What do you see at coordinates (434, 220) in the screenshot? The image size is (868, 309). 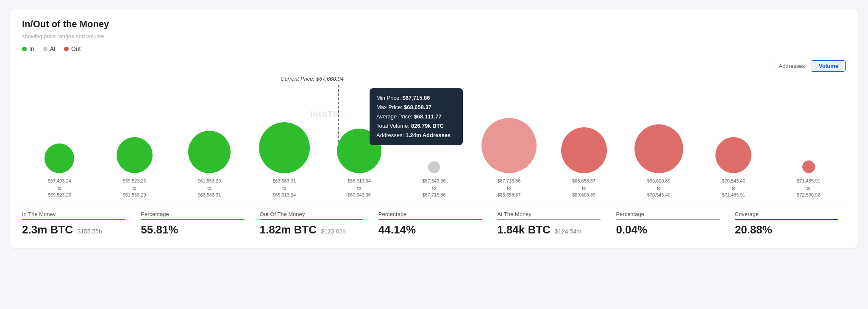 I see `stats-row: In The Money 2.3m BTC $155.55b Percentag…` at bounding box center [434, 220].